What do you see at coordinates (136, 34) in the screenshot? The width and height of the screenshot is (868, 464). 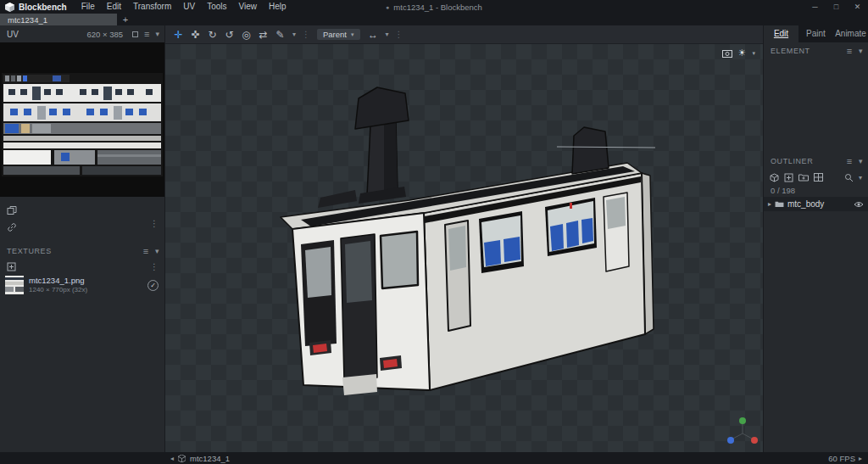 I see `expand-icon` at bounding box center [136, 34].